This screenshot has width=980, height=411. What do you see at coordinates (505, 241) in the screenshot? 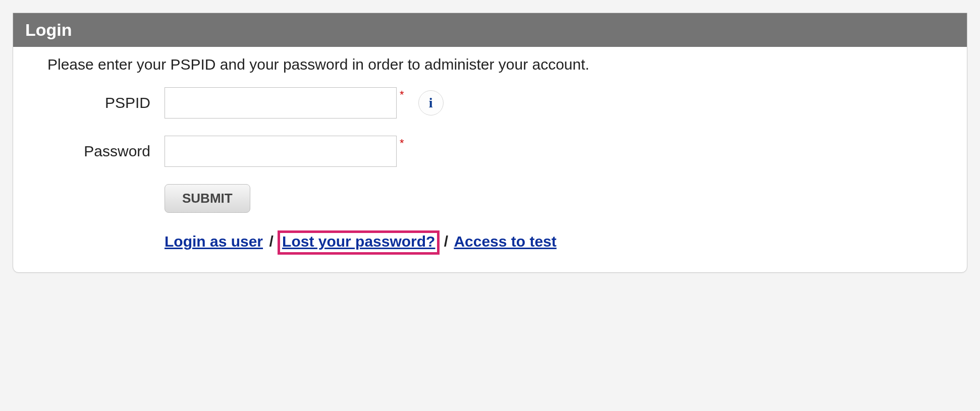
I see `access-to-test-link: Access to test` at bounding box center [505, 241].